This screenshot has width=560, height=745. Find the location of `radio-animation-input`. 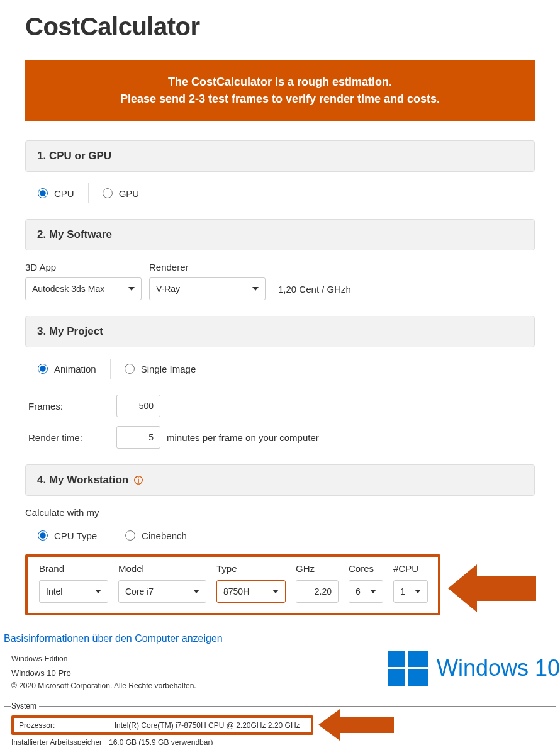

radio-animation-input is located at coordinates (43, 369).